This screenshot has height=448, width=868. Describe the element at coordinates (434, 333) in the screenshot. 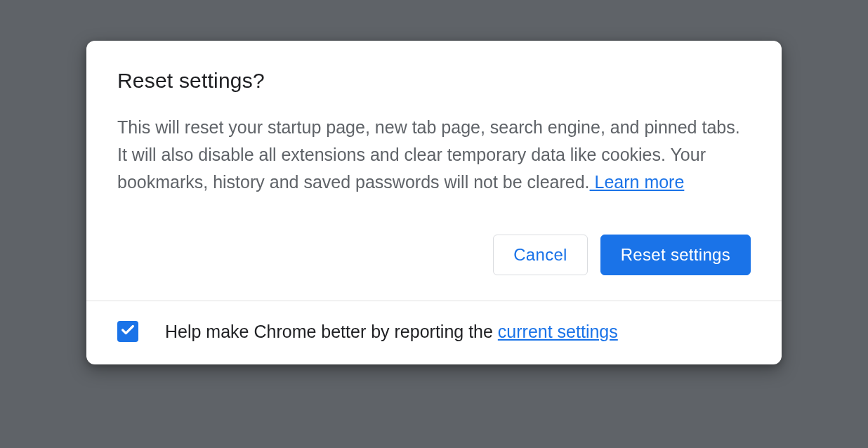

I see `dialog-footer: Help make Chrome better by reporting the…` at that location.